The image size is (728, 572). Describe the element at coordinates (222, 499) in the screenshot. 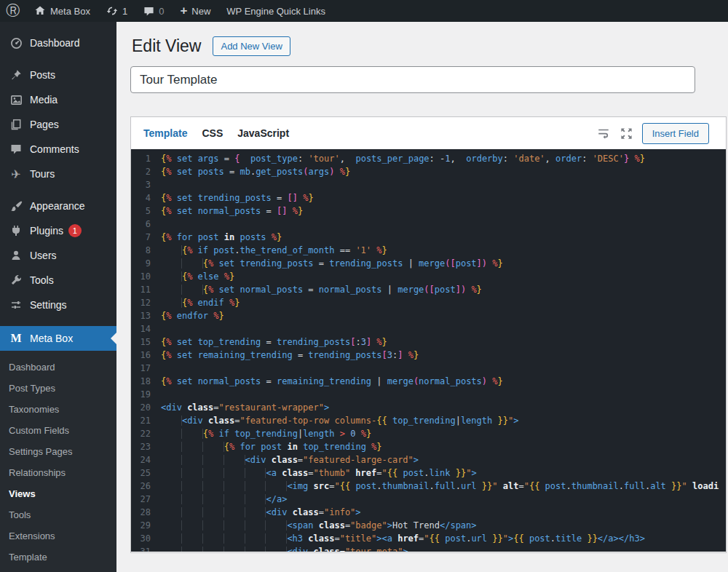

I see `code-line: </a>` at that location.